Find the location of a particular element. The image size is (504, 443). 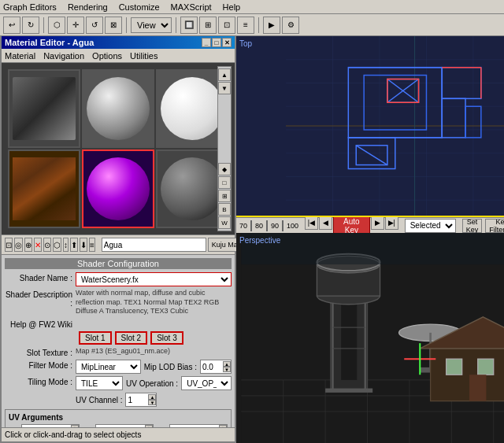

next-frame-btn: ▶| is located at coordinates (392, 223).